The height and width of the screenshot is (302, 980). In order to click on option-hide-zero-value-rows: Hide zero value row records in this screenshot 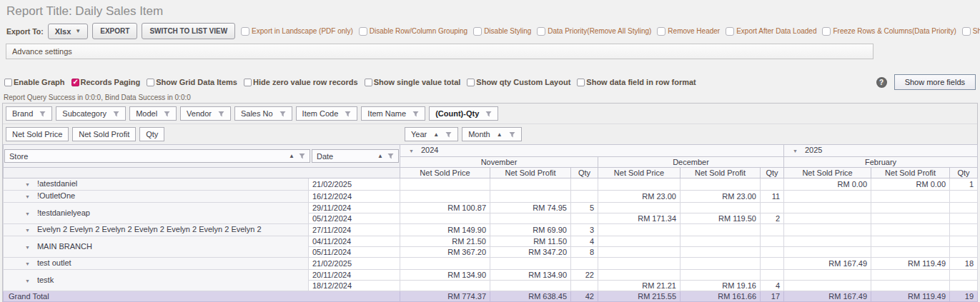, I will do `click(301, 82)`.